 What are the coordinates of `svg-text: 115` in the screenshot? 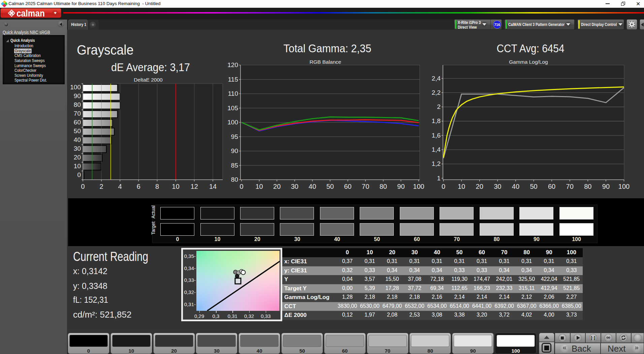 It's located at (233, 80).